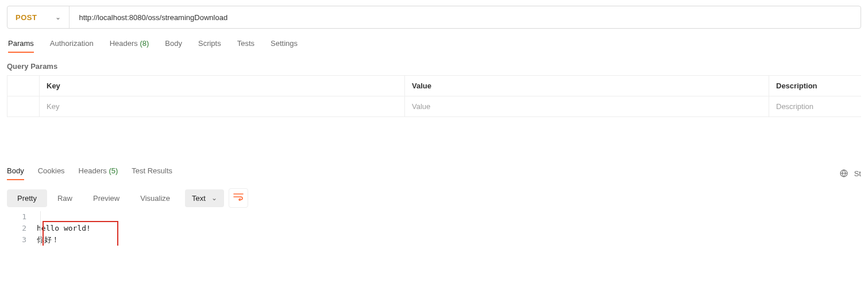  What do you see at coordinates (26, 17) in the screenshot?
I see `http-method-label: POST` at bounding box center [26, 17].